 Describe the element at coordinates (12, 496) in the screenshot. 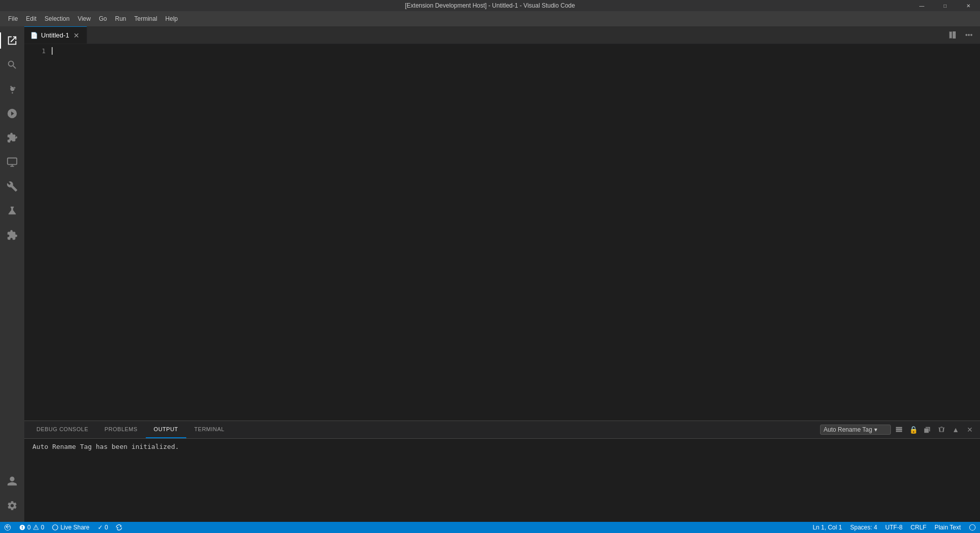

I see `activity-bar-bottom` at that location.